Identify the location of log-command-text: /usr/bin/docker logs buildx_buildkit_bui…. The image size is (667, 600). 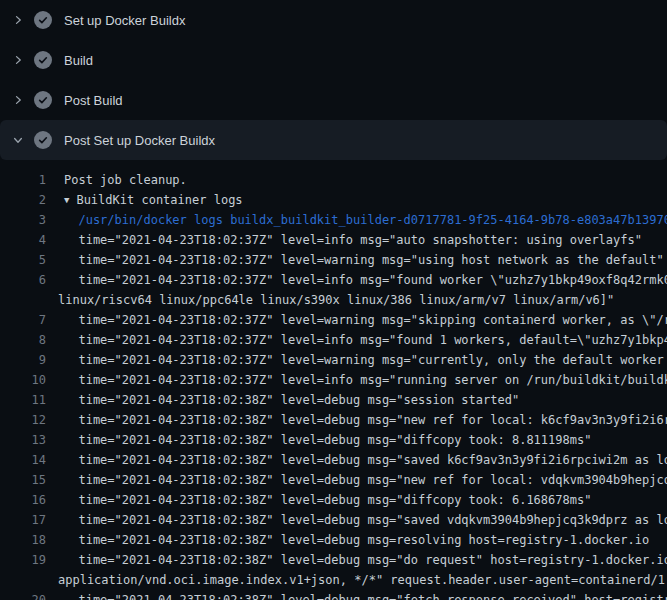
(366, 220).